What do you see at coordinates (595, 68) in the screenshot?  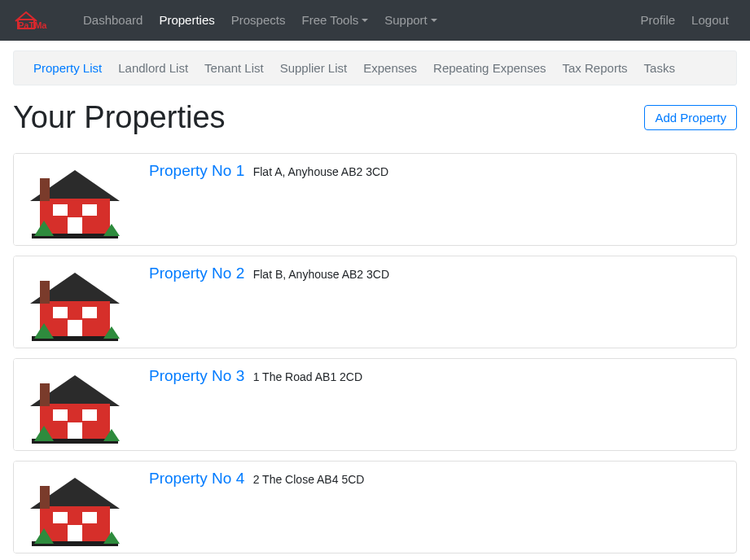 I see `subnav-tax-reports: Tax Reports` at bounding box center [595, 68].